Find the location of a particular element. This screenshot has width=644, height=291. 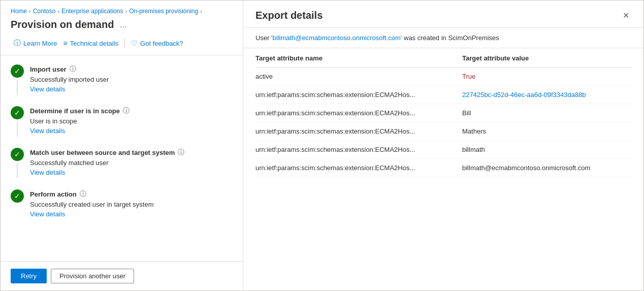

export-details-title: Export details is located at coordinates (289, 15).